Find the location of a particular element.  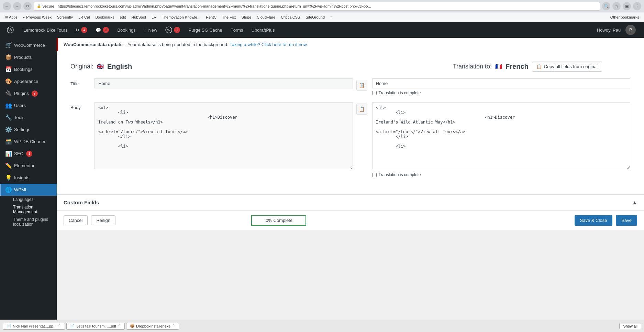

title-label: Title is located at coordinates (81, 83).